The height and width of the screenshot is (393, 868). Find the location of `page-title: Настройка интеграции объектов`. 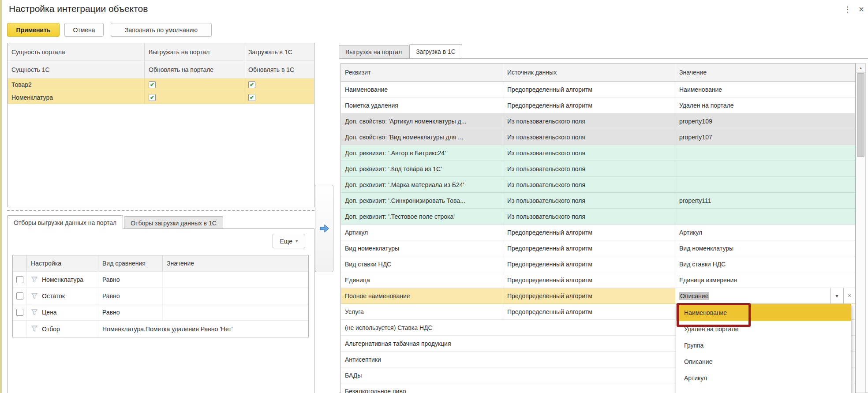

page-title: Настройка интеграции объектов is located at coordinates (79, 9).